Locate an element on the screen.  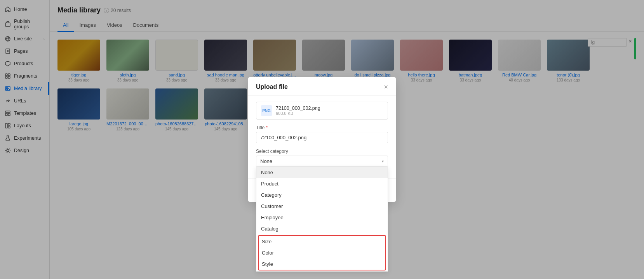
chevron-down-icon: ▾ is located at coordinates (383, 161).